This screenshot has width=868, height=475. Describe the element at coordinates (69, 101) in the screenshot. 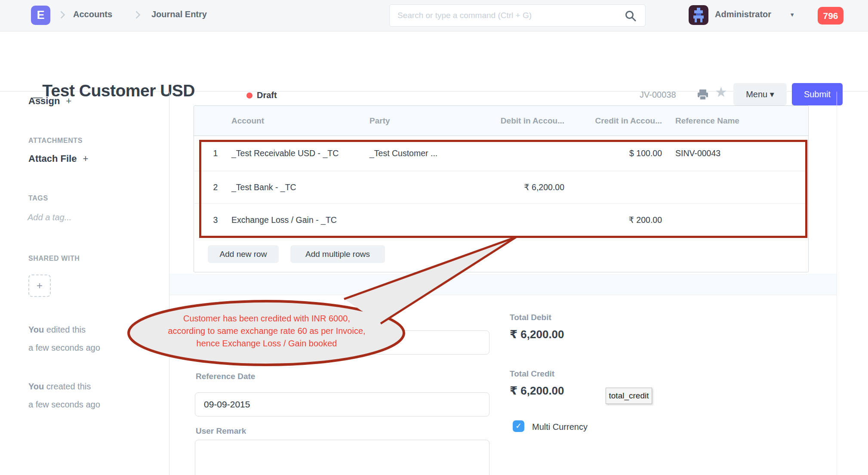

I see `assign-plus-button: +` at that location.